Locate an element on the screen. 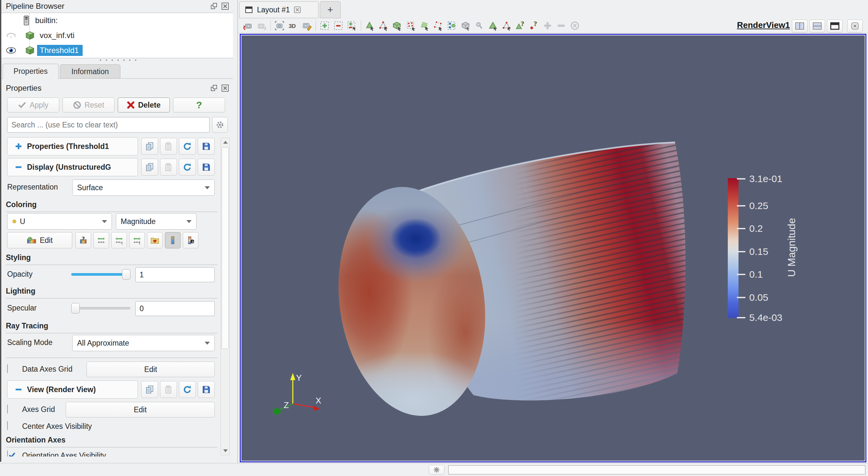 The width and height of the screenshot is (868, 476). scaling-mode-combo: All Approximate is located at coordinates (144, 343).